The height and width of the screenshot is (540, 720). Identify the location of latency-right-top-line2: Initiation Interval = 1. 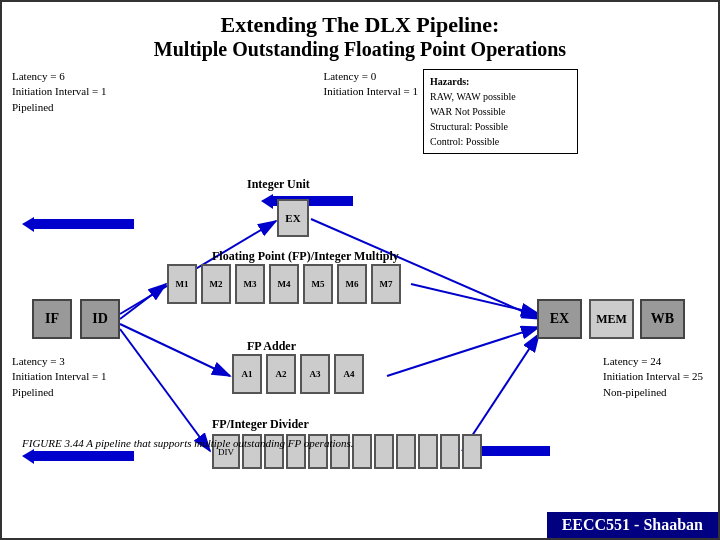
(371, 92).